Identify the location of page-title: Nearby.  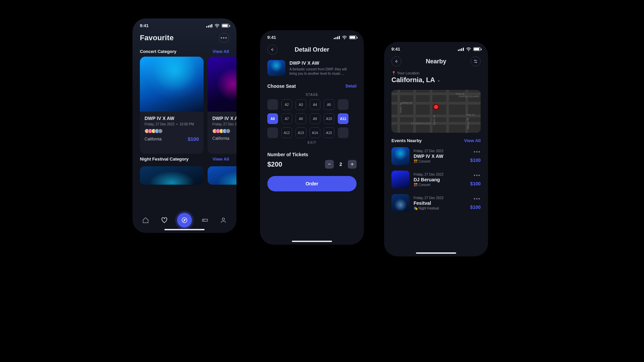
(436, 62).